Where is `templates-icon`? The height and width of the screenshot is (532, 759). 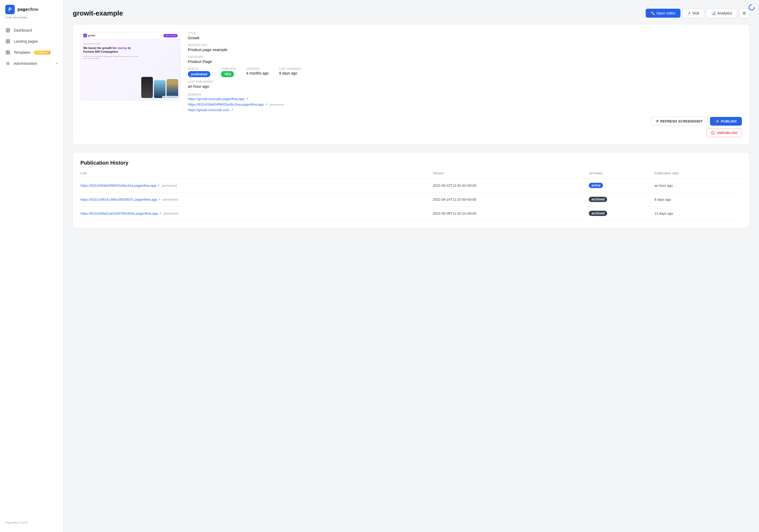
templates-icon is located at coordinates (8, 53).